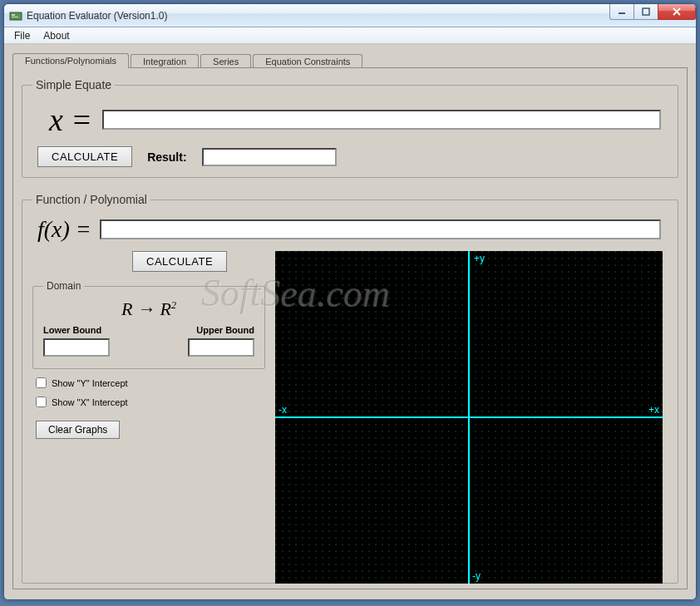  I want to click on show-x-intercept-checkbox, so click(42, 402).